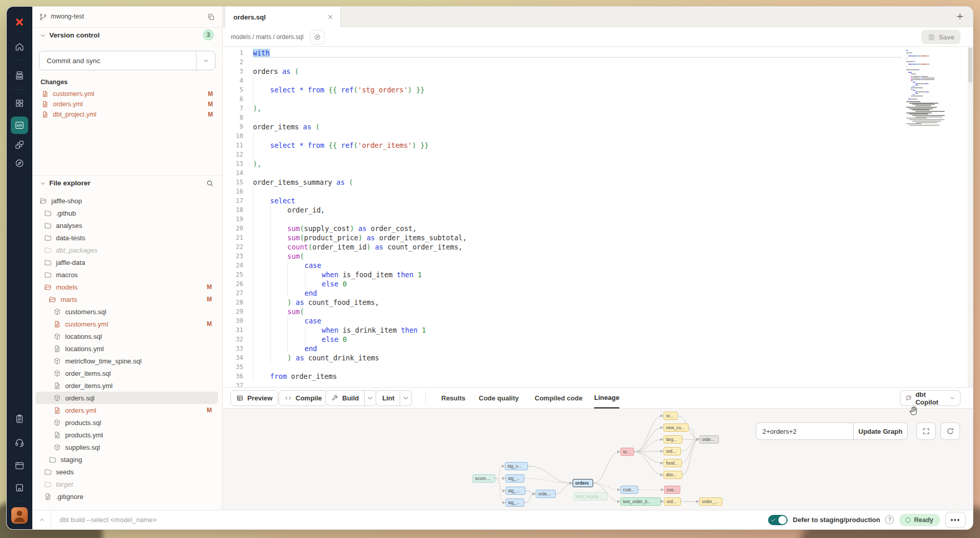 The width and height of the screenshot is (980, 538). What do you see at coordinates (74, 35) in the screenshot?
I see `version-control-title: Version control` at bounding box center [74, 35].